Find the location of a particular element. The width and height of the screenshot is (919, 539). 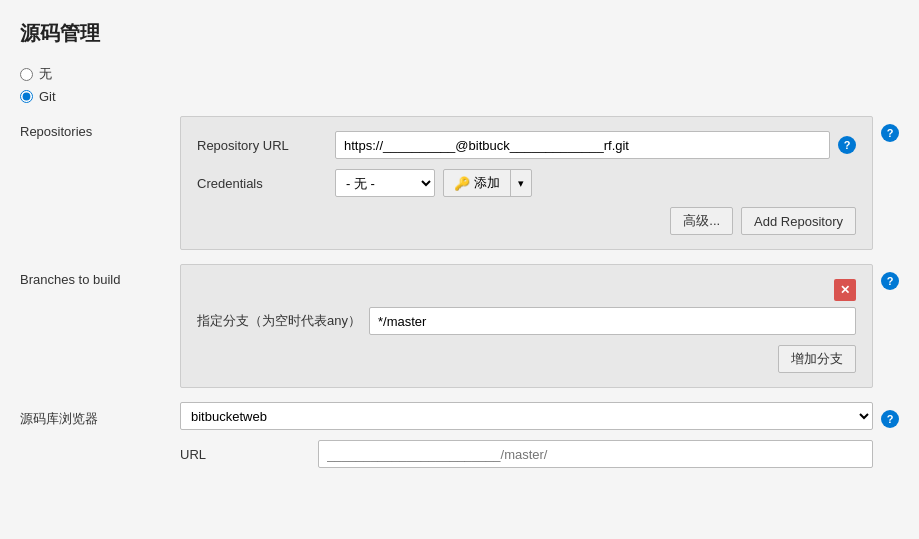

branch-specifier-input is located at coordinates (612, 321).